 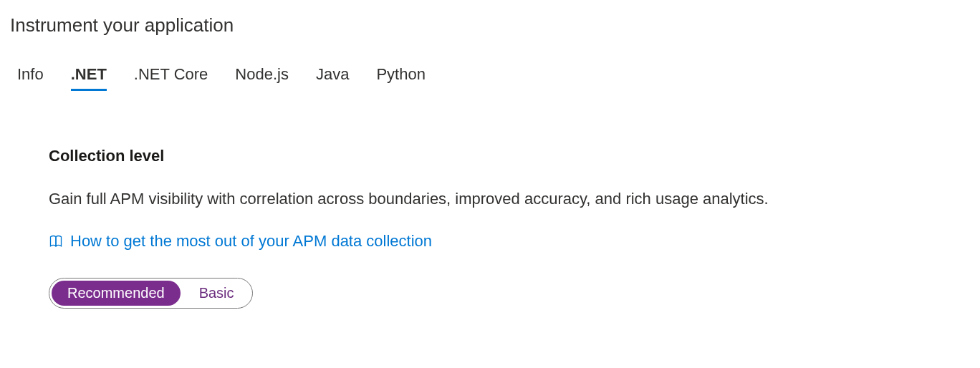 What do you see at coordinates (509, 241) in the screenshot?
I see `help-link-row: How to get the most out of your APM data…` at bounding box center [509, 241].